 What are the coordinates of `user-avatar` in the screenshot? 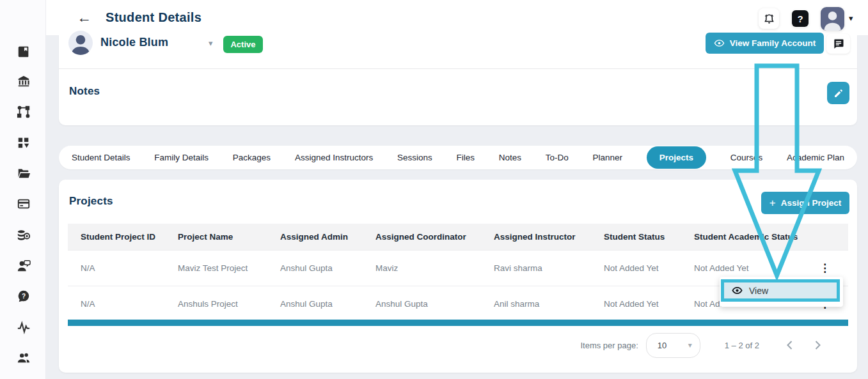 It's located at (833, 19).